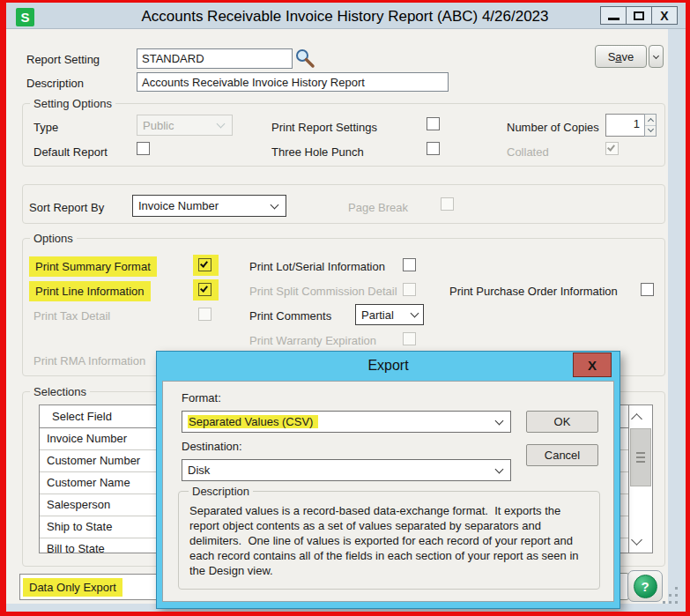 Image resolution: width=690 pixels, height=616 pixels. Describe the element at coordinates (656, 56) in the screenshot. I see `save-menu-button` at that location.